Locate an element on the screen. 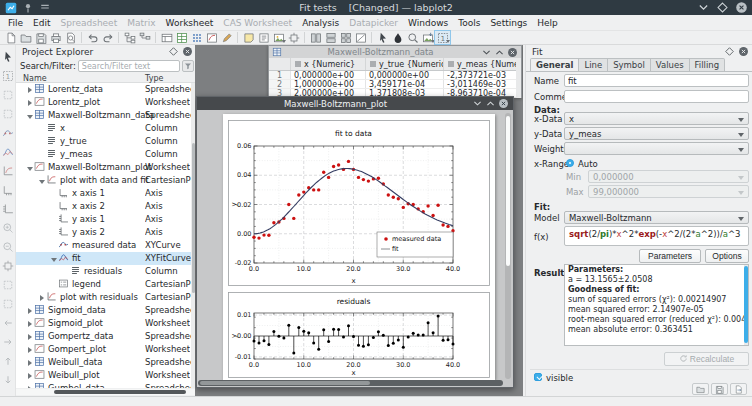 The height and width of the screenshot is (406, 752). menu-analysis: Analysis is located at coordinates (320, 23).